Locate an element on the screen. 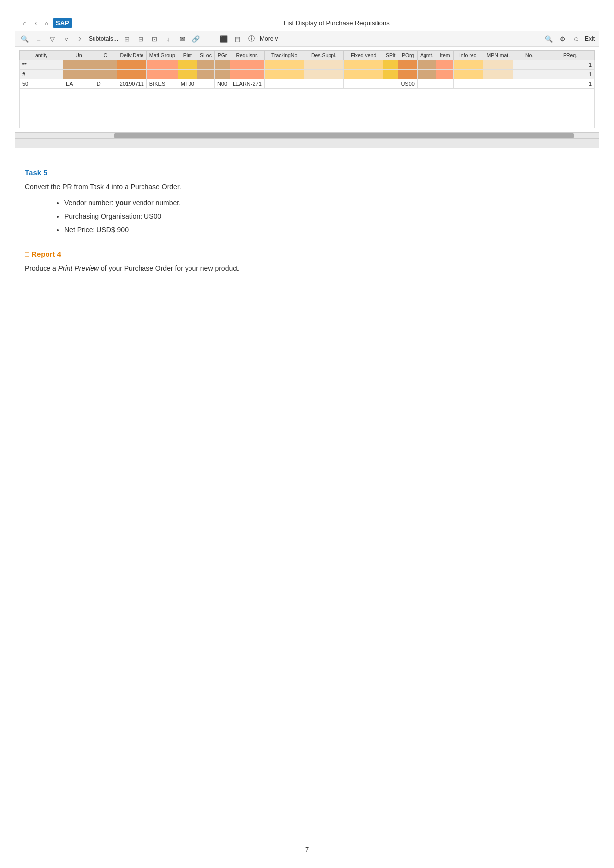 Image resolution: width=614 pixels, height=868 pixels. table-row: # is located at coordinates (307, 74).